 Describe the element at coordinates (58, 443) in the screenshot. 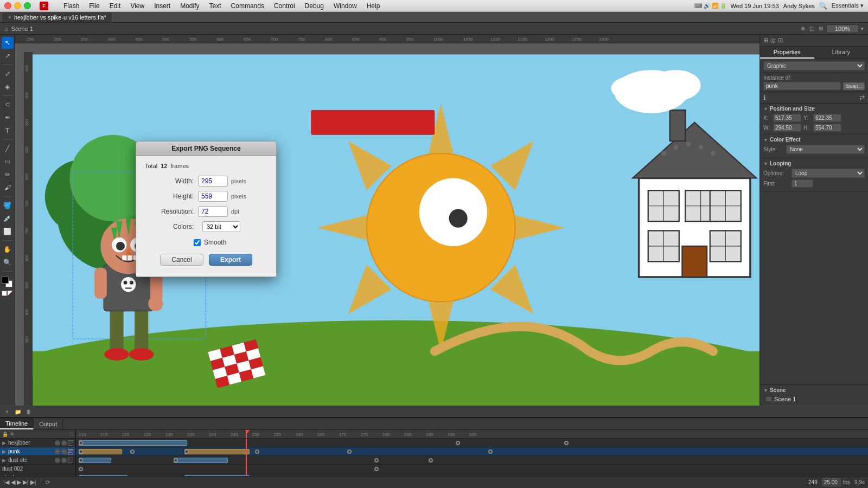

I see `layer-hide-btn: ·` at that location.